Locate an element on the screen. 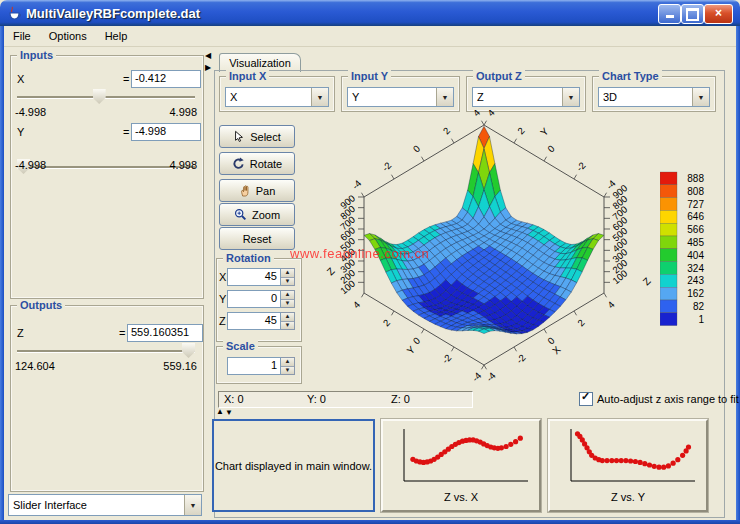 The image size is (740, 524). java-app-icon is located at coordinates (15, 13).